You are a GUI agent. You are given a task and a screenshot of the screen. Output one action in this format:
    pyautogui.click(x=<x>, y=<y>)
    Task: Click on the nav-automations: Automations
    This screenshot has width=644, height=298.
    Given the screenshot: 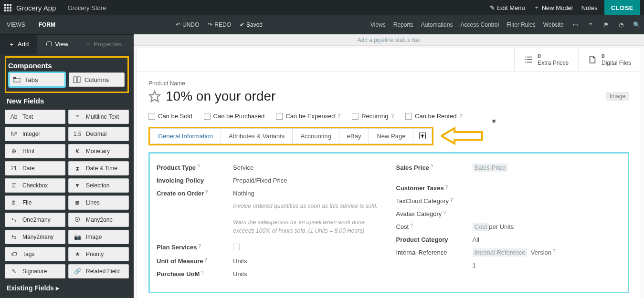 What is the action you would take?
    pyautogui.click(x=437, y=25)
    